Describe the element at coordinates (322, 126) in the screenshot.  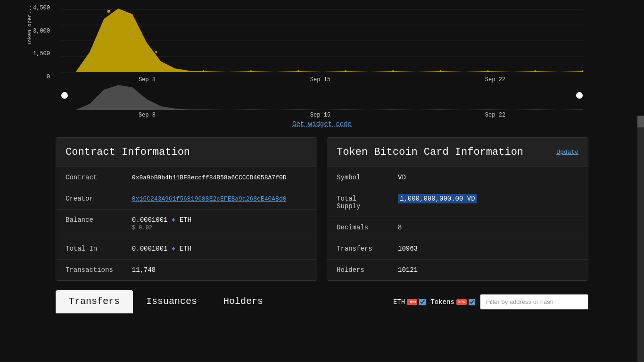
I see `widget-link-section: Get widget code` at that location.